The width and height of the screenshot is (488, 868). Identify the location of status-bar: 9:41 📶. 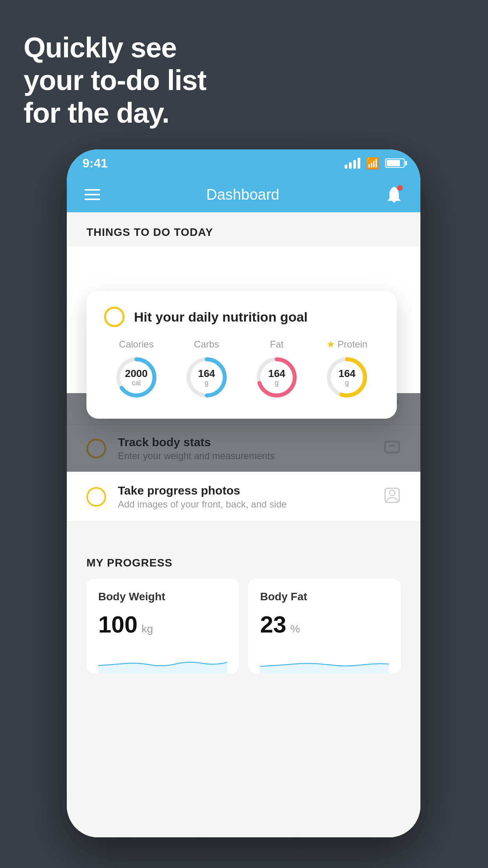
(244, 163).